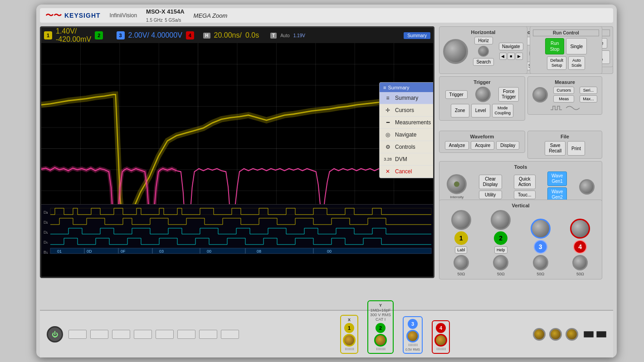 This screenshot has height=362, width=644. I want to click on zone-btn: Zone, so click(460, 111).